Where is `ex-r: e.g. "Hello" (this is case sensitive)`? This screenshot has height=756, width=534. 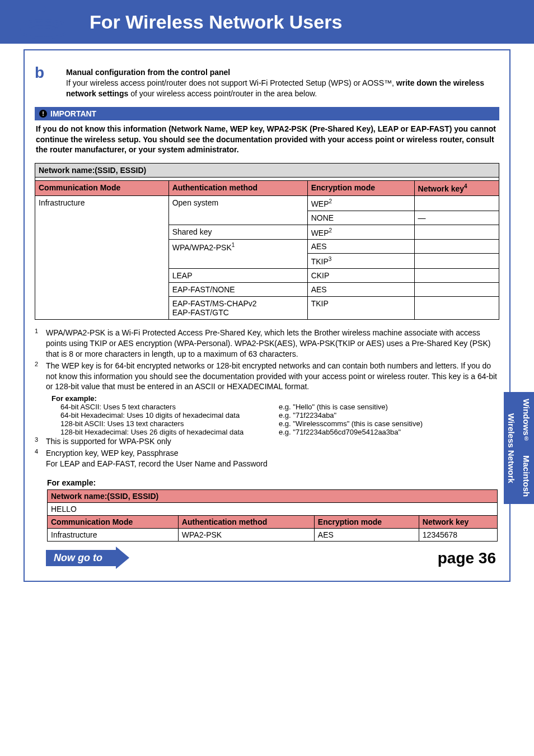
ex-r: e.g. "Hello" (this is case sensitive) is located at coordinates (389, 407).